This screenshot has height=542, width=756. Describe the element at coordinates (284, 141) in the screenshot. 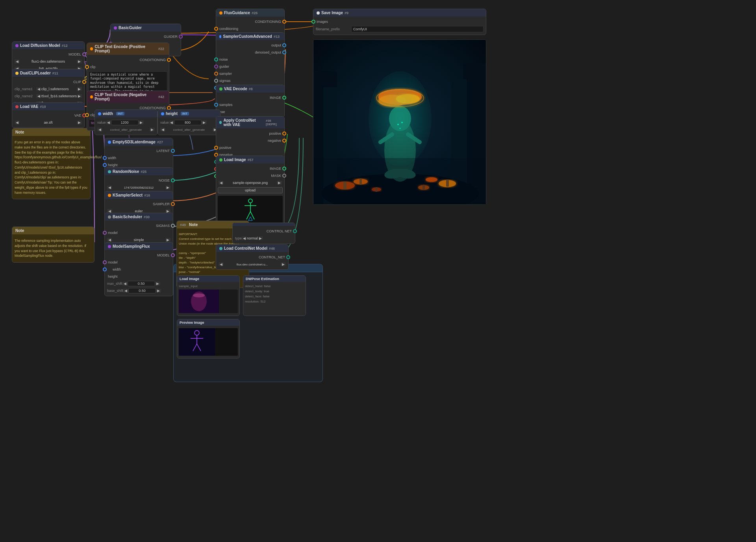

I see `port-out-negative` at that location.